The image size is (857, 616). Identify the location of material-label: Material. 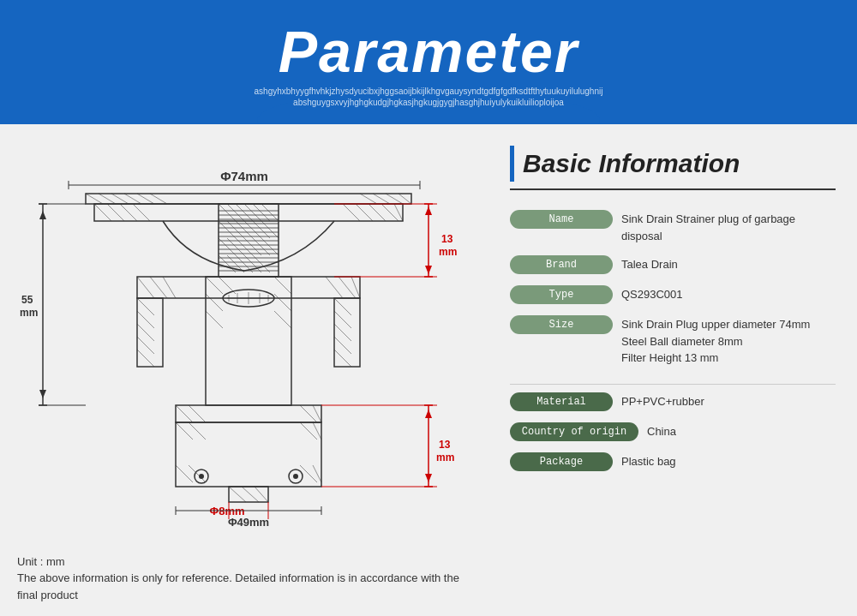
(561, 402).